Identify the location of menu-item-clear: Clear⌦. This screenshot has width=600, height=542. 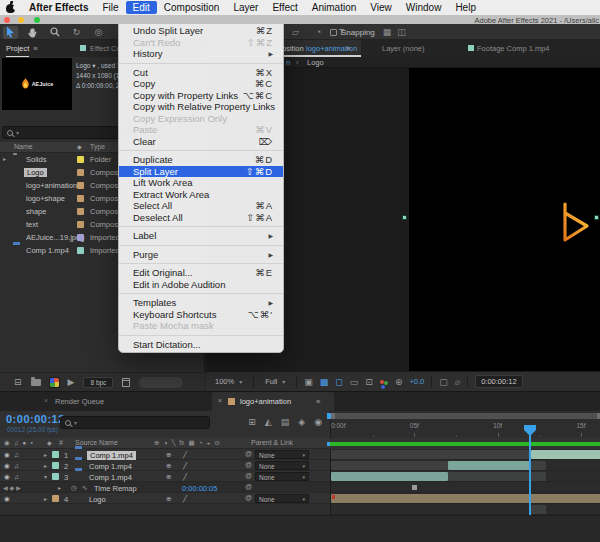
(201, 142).